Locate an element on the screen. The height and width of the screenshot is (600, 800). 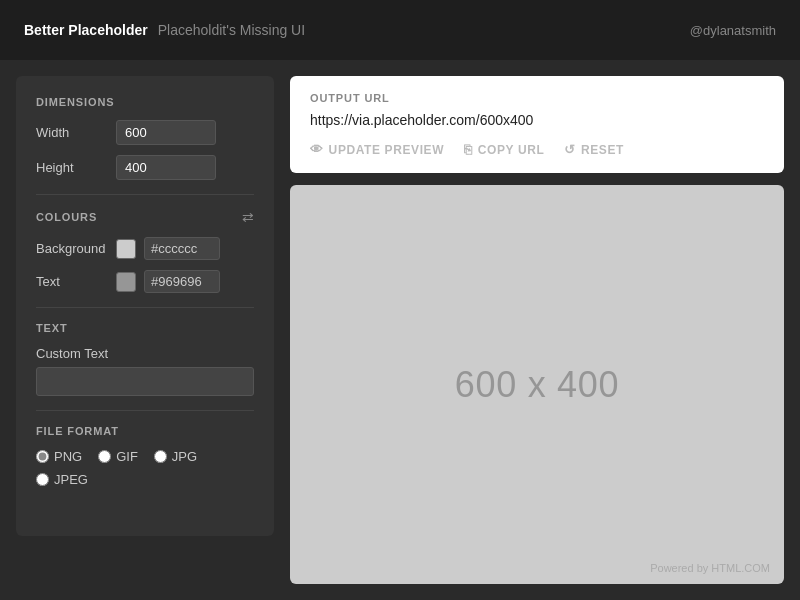
update-preview-label: UPDATE PREVIEW is located at coordinates (387, 150).